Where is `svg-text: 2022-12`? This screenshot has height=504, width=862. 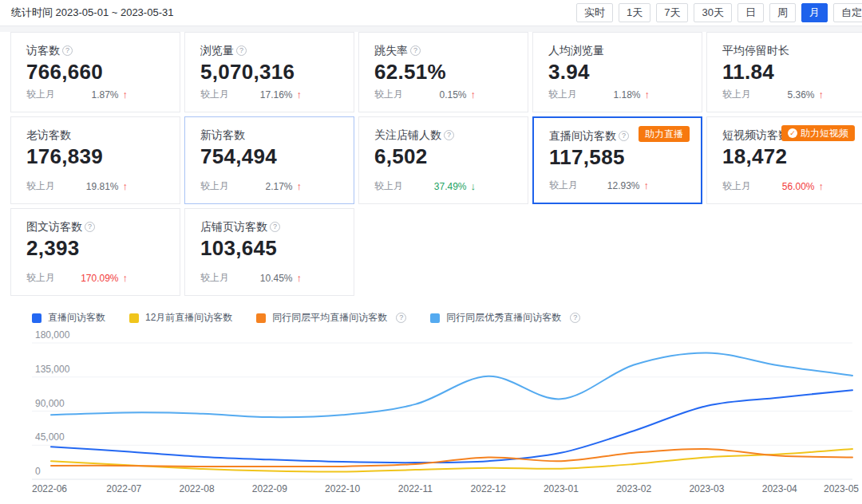 svg-text: 2022-12 is located at coordinates (488, 489).